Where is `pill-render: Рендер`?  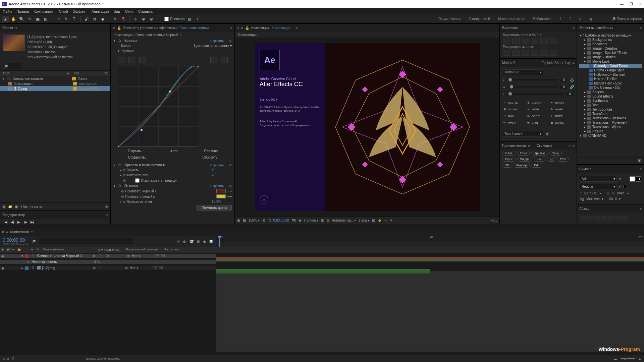 pill-render: Рендер is located at coordinates (522, 165).